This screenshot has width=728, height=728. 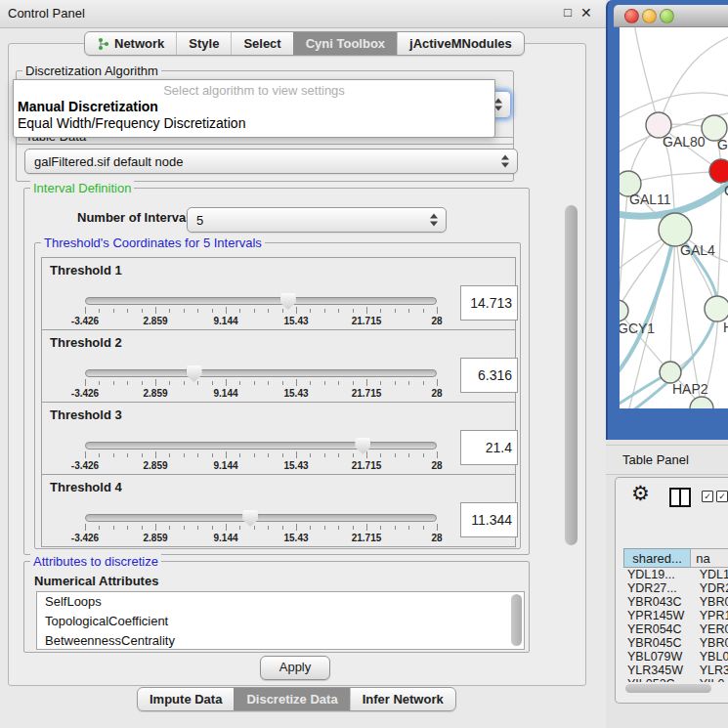 I want to click on table-row: YPR145WYPR1, so click(x=676, y=616).